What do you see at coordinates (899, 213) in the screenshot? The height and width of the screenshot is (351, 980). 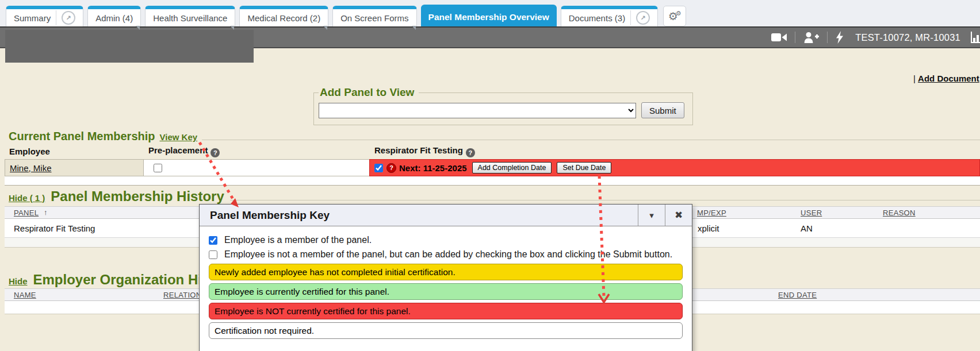 I see `col-reason: REASON` at bounding box center [899, 213].